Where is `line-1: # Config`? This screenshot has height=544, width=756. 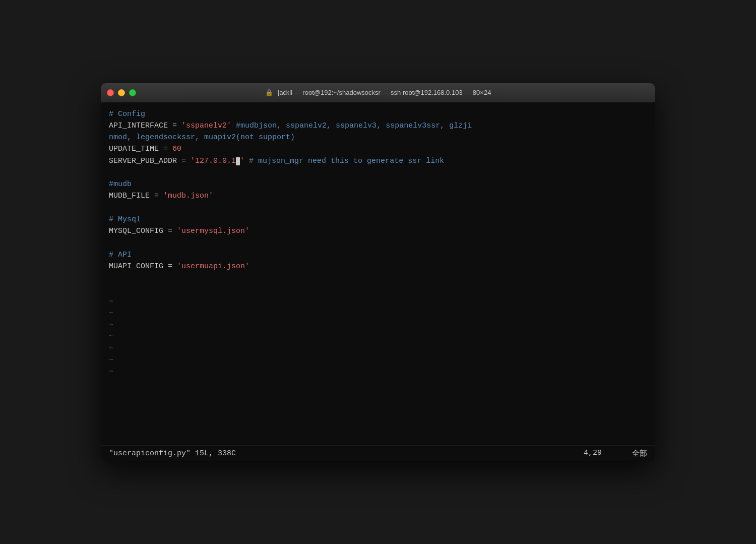 line-1: # Config is located at coordinates (378, 114).